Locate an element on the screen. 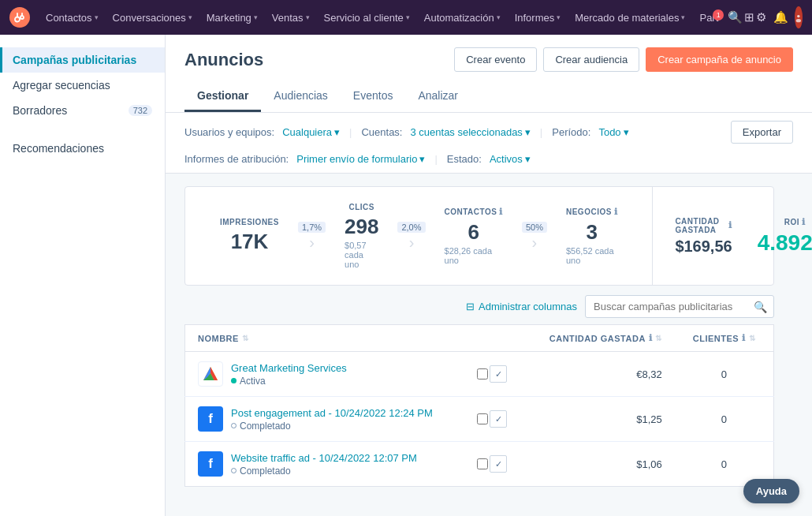  nav-ventas: Ventas ▾ is located at coordinates (291, 17).